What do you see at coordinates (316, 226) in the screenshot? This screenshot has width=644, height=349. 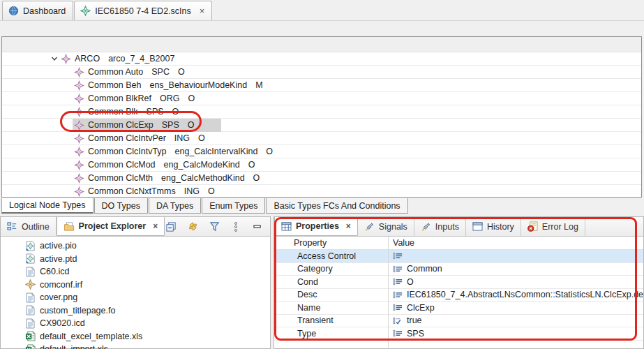 I see `tab-properties: Properties×` at bounding box center [316, 226].